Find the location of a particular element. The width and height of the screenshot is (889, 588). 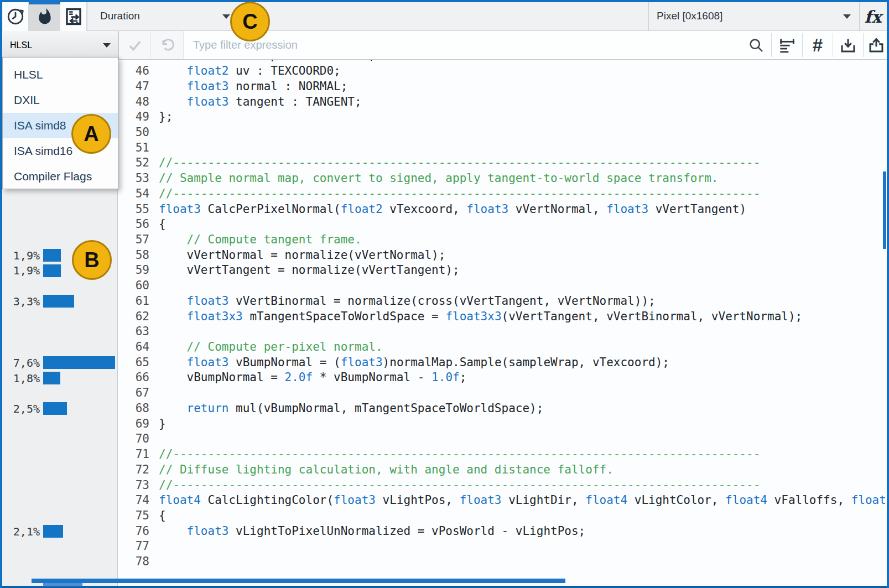

word-wrap-icon is located at coordinates (787, 45).